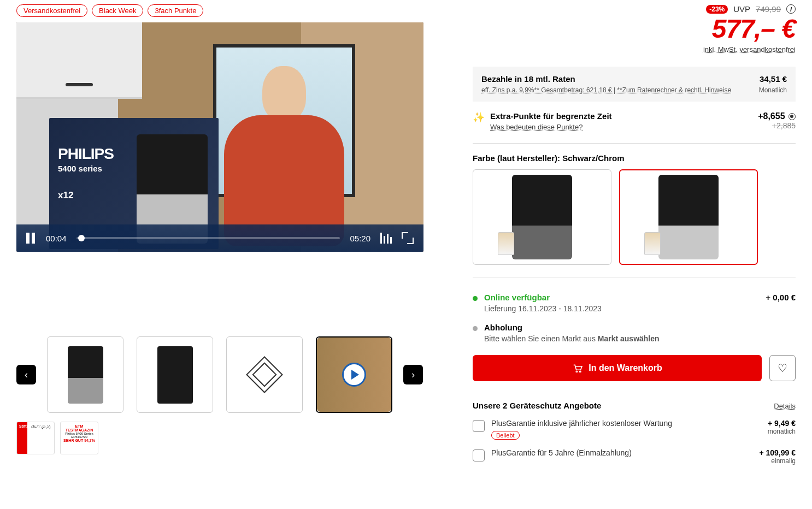  I want to click on thumb-prev-button: ‹, so click(26, 375).